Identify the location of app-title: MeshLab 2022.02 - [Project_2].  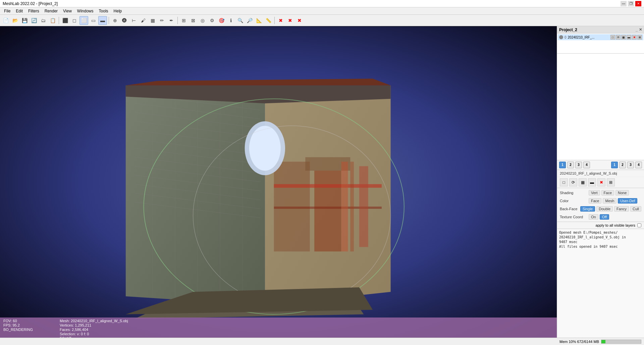
(30, 4).